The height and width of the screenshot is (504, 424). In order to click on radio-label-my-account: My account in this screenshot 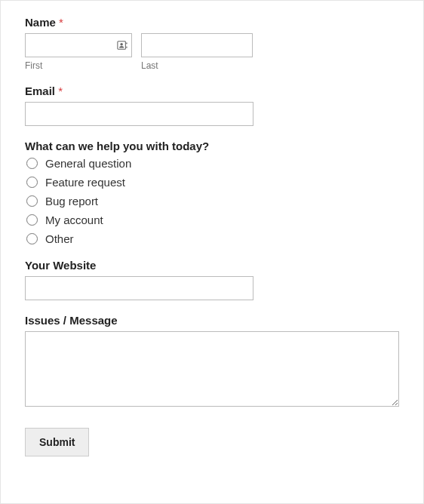, I will do `click(74, 220)`.